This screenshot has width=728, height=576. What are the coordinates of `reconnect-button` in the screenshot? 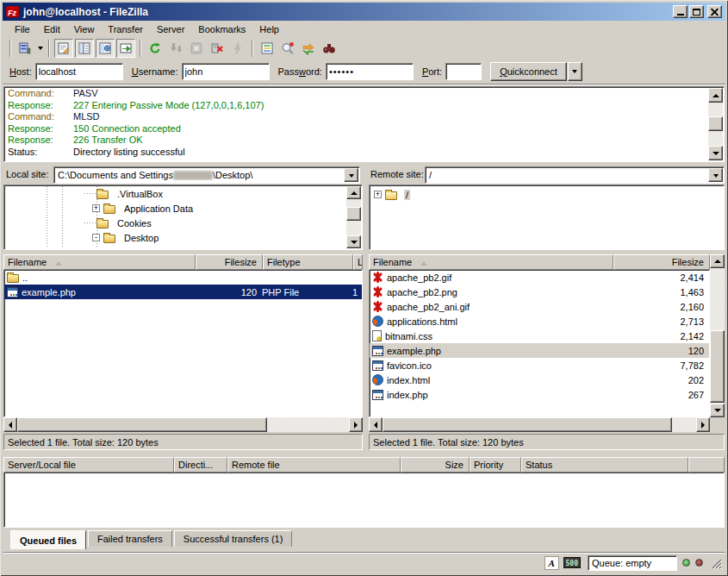 It's located at (238, 48).